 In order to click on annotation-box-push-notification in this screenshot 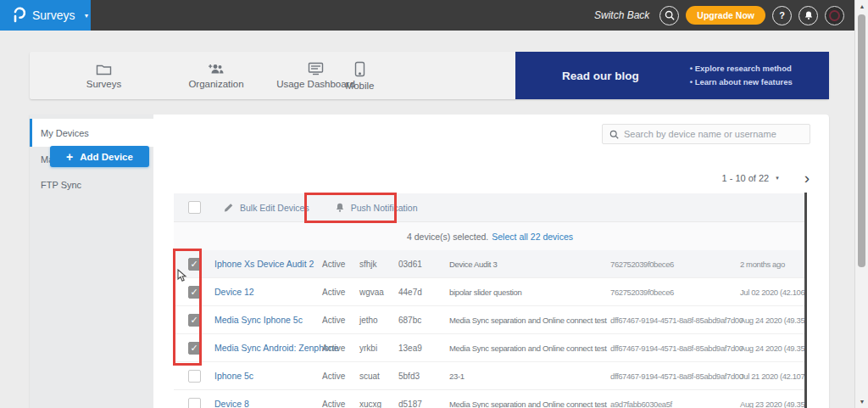, I will do `click(351, 208)`.